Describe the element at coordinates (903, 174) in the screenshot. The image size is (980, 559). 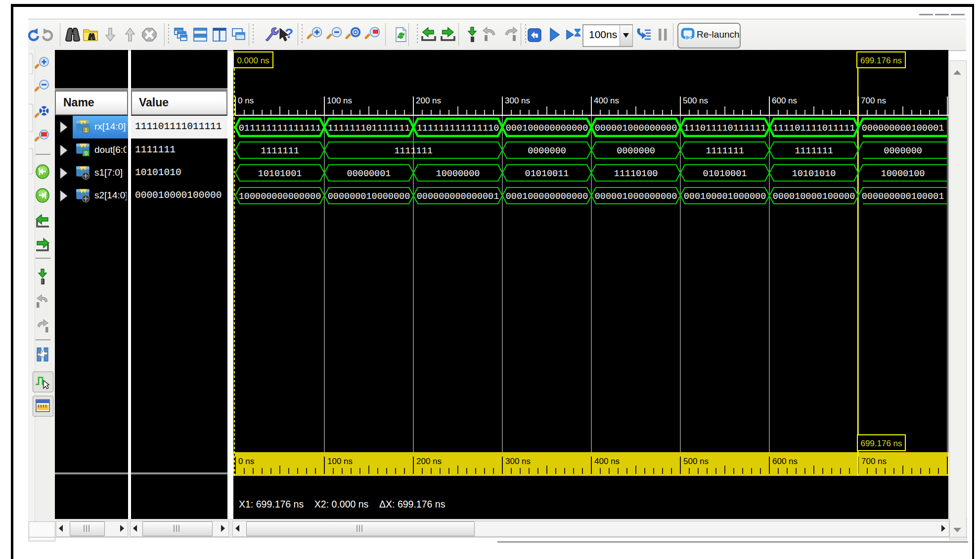
I see `svg-text: 10000100` at that location.